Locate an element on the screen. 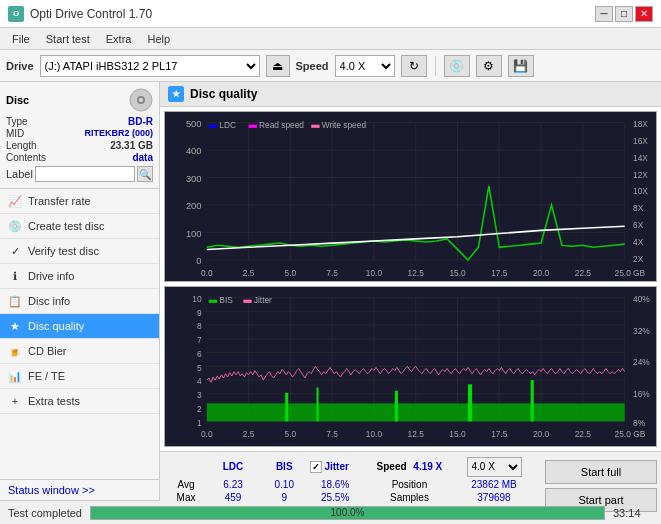 This screenshot has width=661, height=524. window-controls: ─ □ ✕ is located at coordinates (624, 14).